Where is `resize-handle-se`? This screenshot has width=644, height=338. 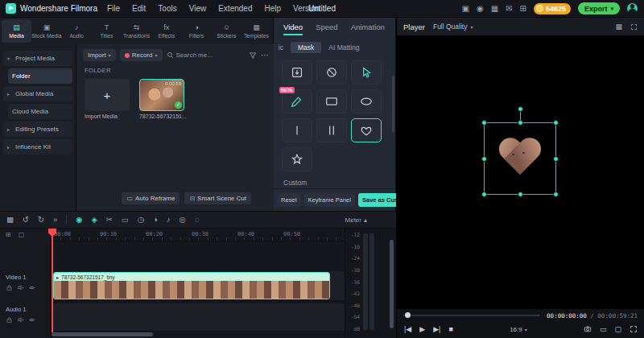 resize-handle-se is located at coordinates (555, 195).